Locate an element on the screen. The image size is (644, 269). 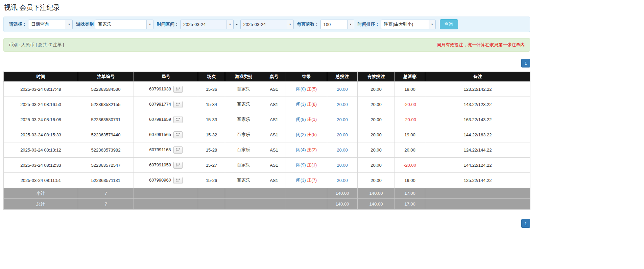
query-type-dropdown: 日期查询 ▼ is located at coordinates (50, 24).